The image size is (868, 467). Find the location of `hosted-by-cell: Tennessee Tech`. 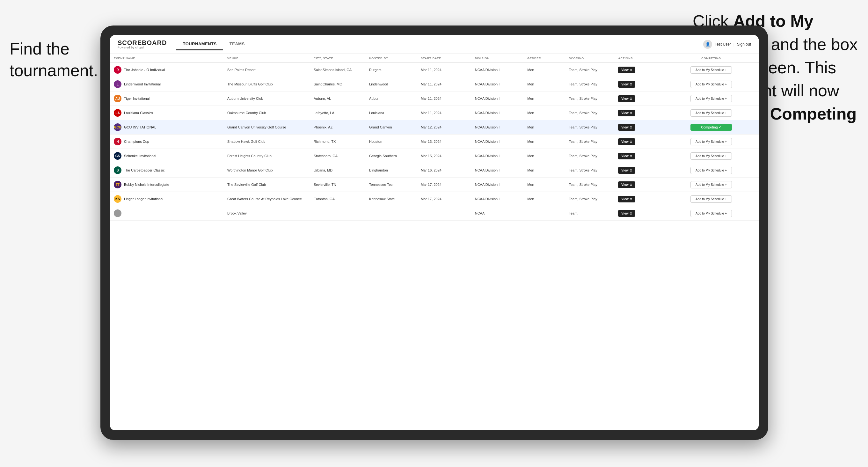

hosted-by-cell: Tennessee Tech is located at coordinates (391, 185).